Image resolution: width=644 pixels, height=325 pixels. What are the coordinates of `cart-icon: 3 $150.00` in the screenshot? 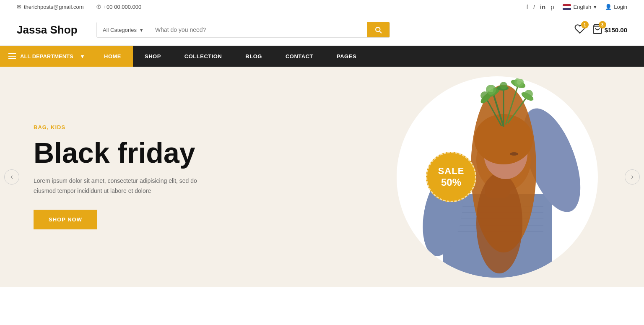 It's located at (610, 30).